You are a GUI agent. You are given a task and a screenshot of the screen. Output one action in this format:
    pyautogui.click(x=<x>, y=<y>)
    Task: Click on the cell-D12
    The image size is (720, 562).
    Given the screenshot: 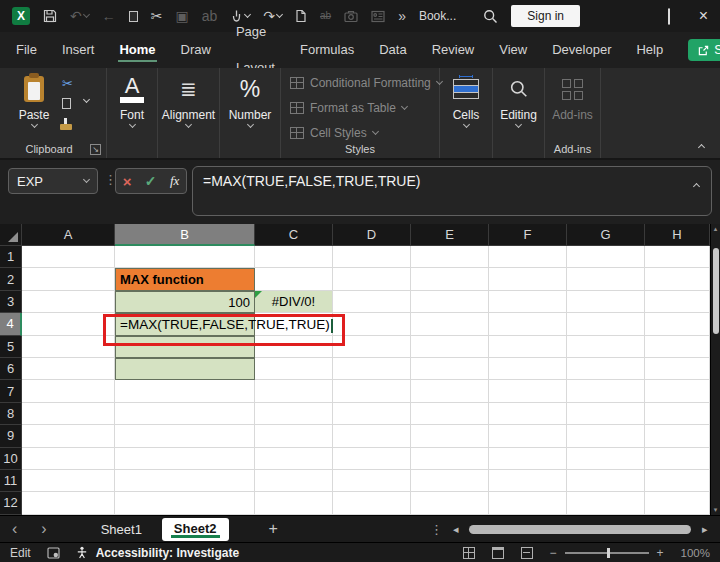 What is the action you would take?
    pyautogui.click(x=372, y=503)
    